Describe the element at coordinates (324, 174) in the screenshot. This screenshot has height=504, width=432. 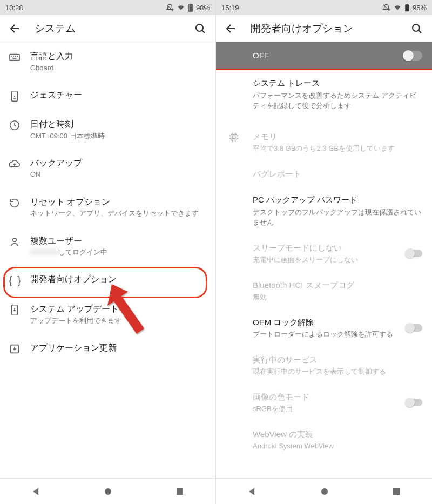
I see `item-bugreport: バグレポート` at that location.